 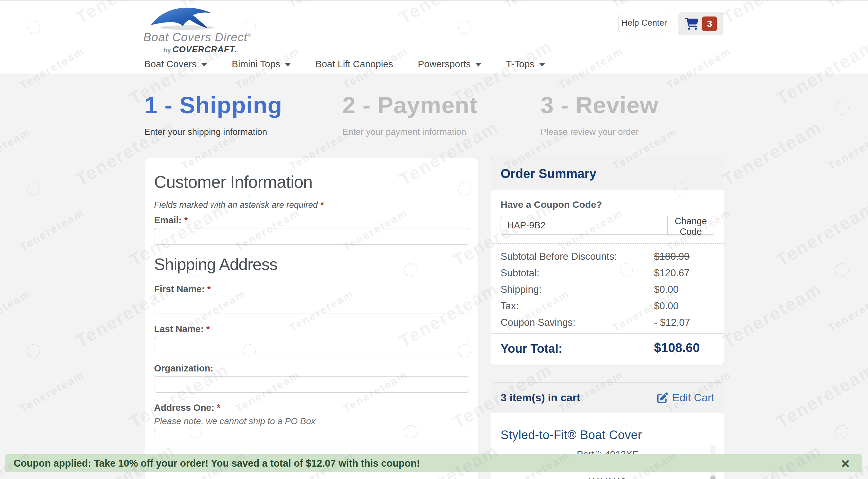 I want to click on nav-item-t-tops: T-Tops, so click(x=526, y=64).